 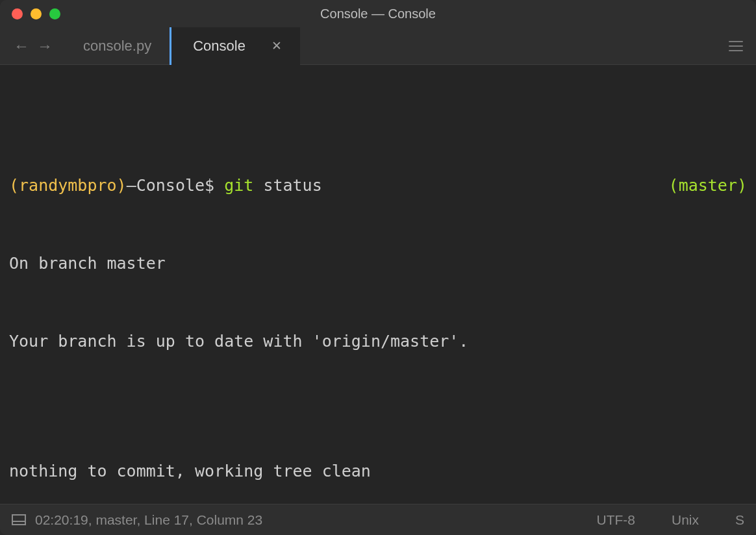 What do you see at coordinates (277, 45) in the screenshot?
I see `close-tab-icon: ✕` at bounding box center [277, 45].